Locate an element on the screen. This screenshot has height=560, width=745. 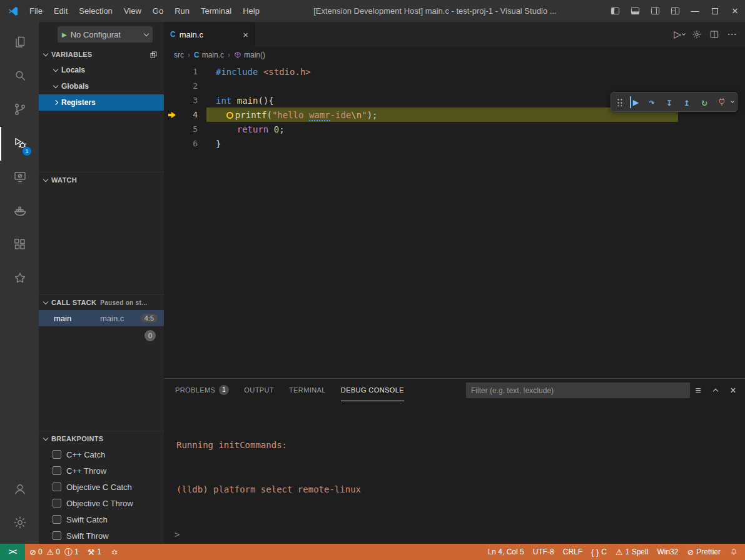
tab-main-c: C main.c × is located at coordinates (210, 34).